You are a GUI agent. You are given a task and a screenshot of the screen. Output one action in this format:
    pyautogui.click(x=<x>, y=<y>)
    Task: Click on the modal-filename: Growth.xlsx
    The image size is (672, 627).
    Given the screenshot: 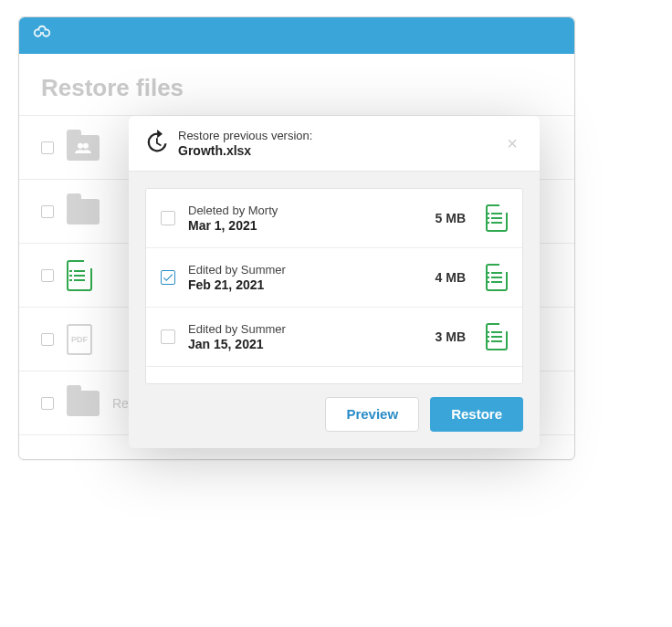 What is the action you would take?
    pyautogui.click(x=335, y=152)
    